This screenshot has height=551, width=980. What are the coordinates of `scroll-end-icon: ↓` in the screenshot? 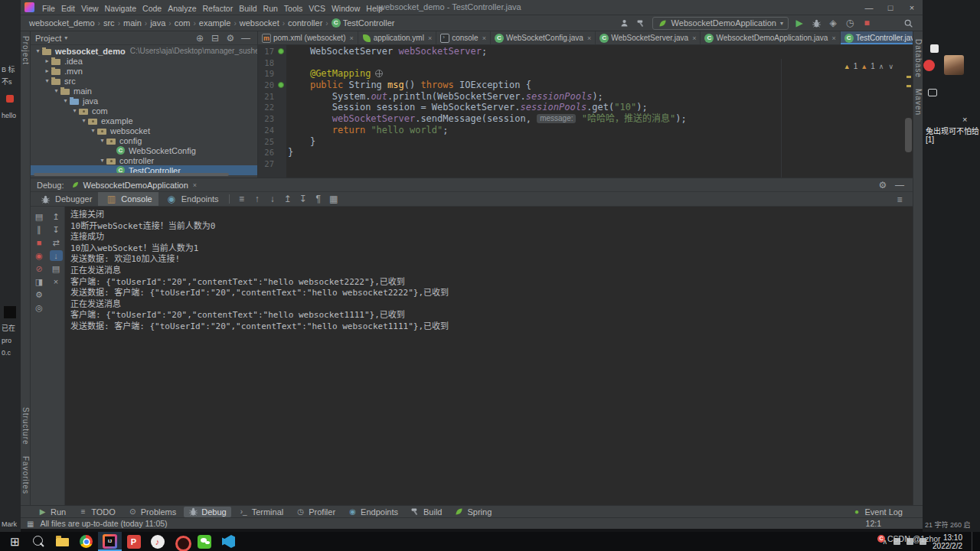 It's located at (57, 256).